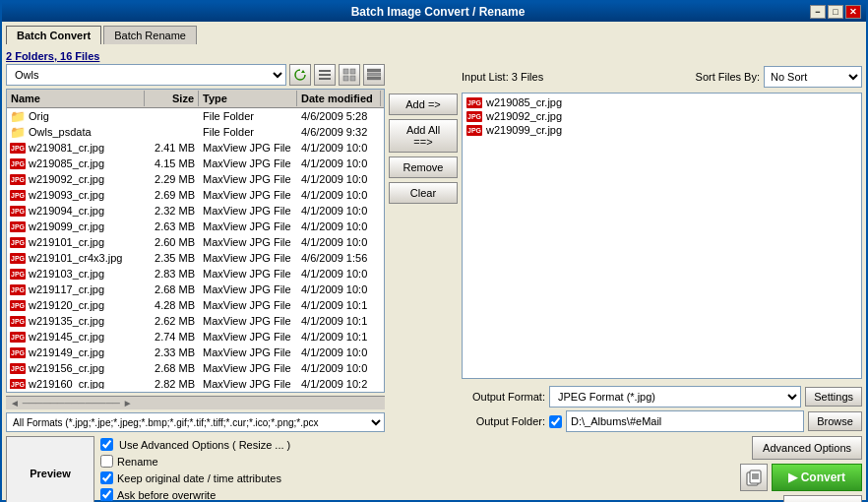  Describe the element at coordinates (195, 445) in the screenshot. I see `use-advanced-row: Use Advanced Options ( Resize ... )` at that location.